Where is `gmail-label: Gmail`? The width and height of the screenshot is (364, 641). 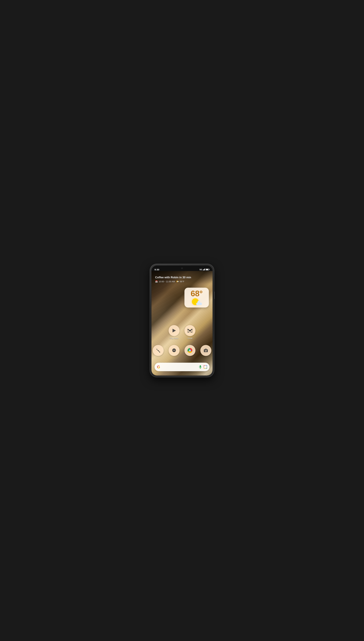
gmail-label: Gmail is located at coordinates (190, 338).